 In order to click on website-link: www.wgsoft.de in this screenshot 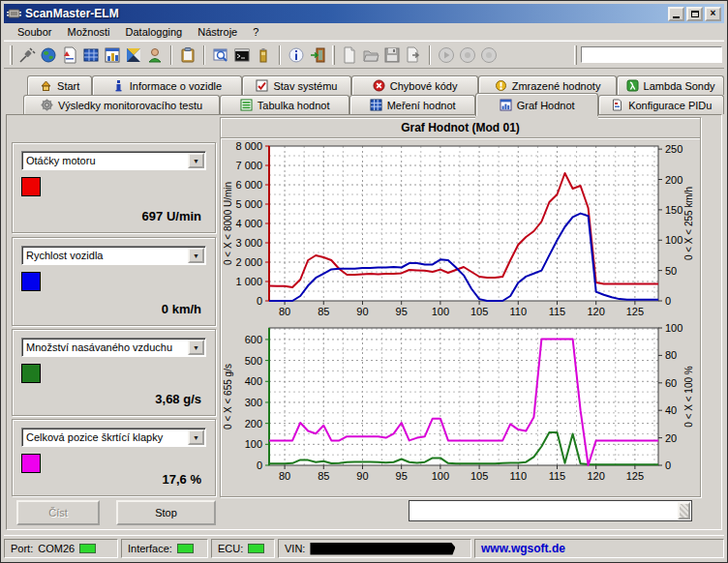, I will do `click(599, 548)`.